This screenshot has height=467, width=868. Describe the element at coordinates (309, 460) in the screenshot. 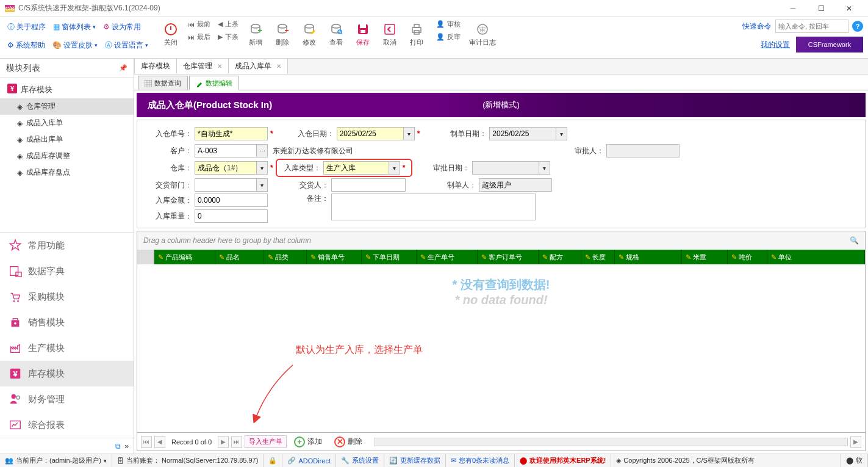

I see `status-ado: 🔗ADODirect` at that location.